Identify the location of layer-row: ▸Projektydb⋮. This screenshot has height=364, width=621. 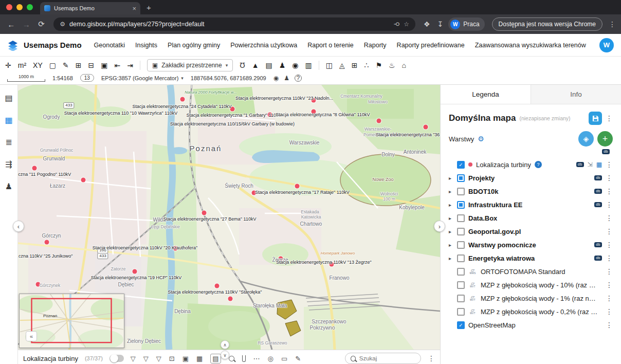
(531, 178).